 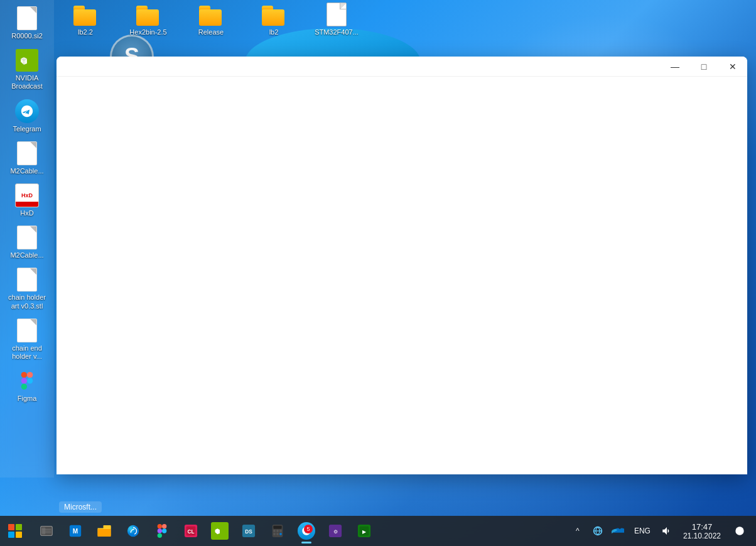 What do you see at coordinates (297, 531) in the screenshot?
I see `taskbar-apps: M` at bounding box center [297, 531].